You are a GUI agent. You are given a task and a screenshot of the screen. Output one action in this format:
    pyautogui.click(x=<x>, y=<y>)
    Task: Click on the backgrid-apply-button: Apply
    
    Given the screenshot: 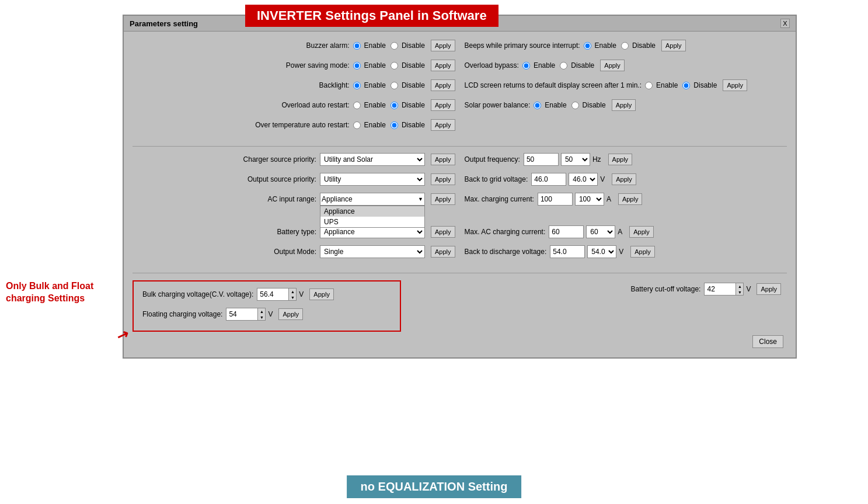 What is the action you would take?
    pyautogui.click(x=624, y=179)
    